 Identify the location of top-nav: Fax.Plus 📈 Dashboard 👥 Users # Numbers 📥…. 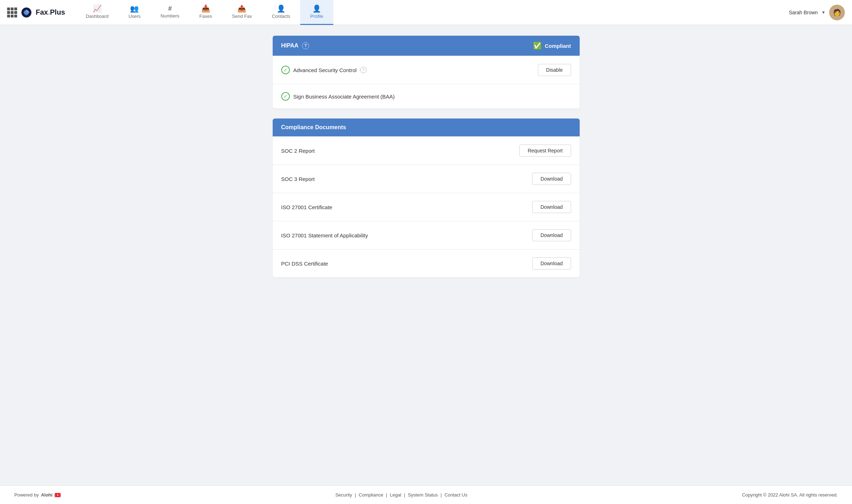
(426, 12).